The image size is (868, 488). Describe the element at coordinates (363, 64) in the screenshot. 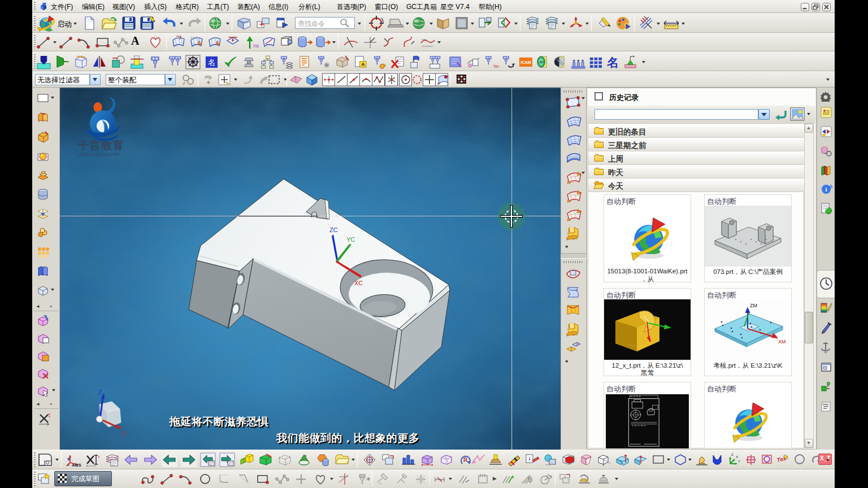

I see `svg-text: A` at that location.